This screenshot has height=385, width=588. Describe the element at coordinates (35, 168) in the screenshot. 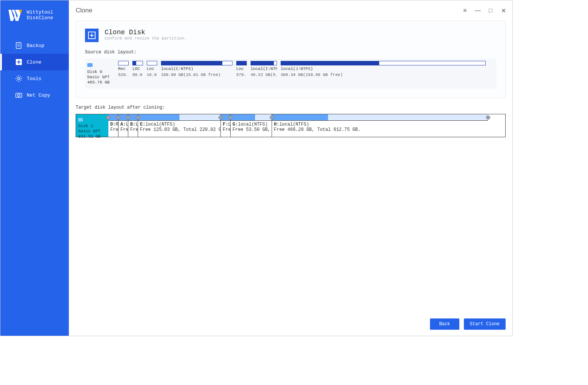

I see `sidebar: Wittytool DiskClone Backup Clone Tools N…` at that location.